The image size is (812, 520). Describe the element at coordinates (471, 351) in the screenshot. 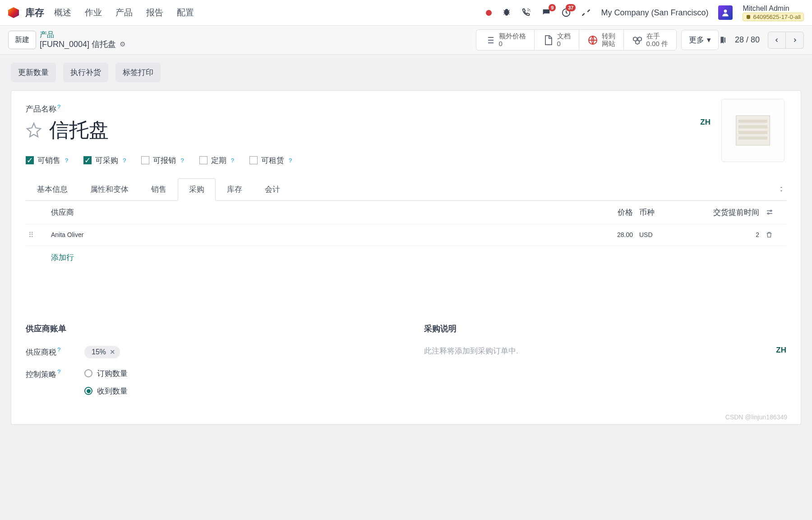

I see `description-placeholder: 此注释将添加到采购订单中.` at that location.